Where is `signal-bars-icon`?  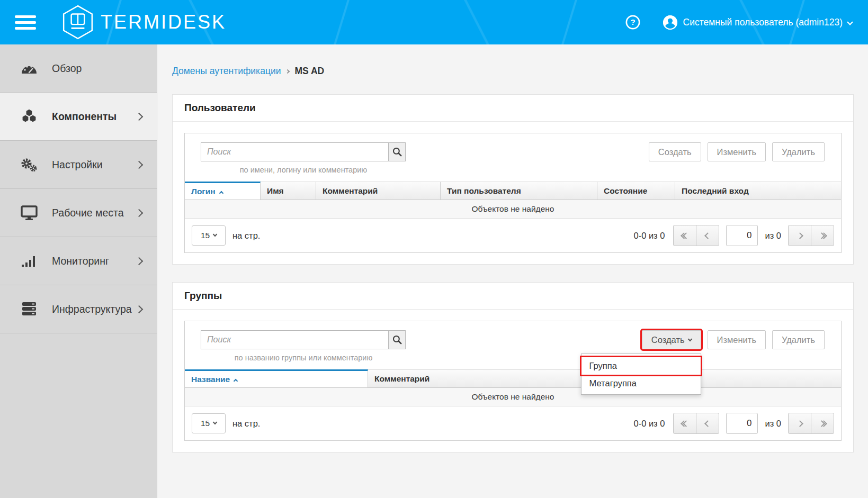
signal-bars-icon is located at coordinates (29, 261).